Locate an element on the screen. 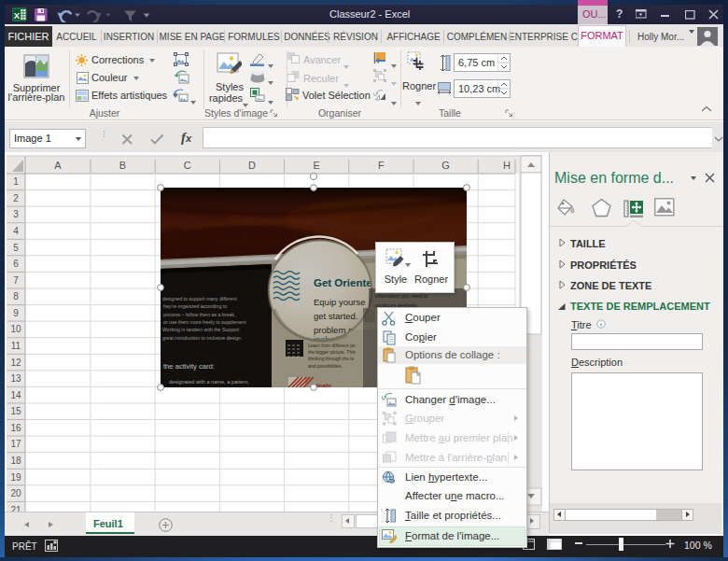  svg-text: B is located at coordinates (123, 165).